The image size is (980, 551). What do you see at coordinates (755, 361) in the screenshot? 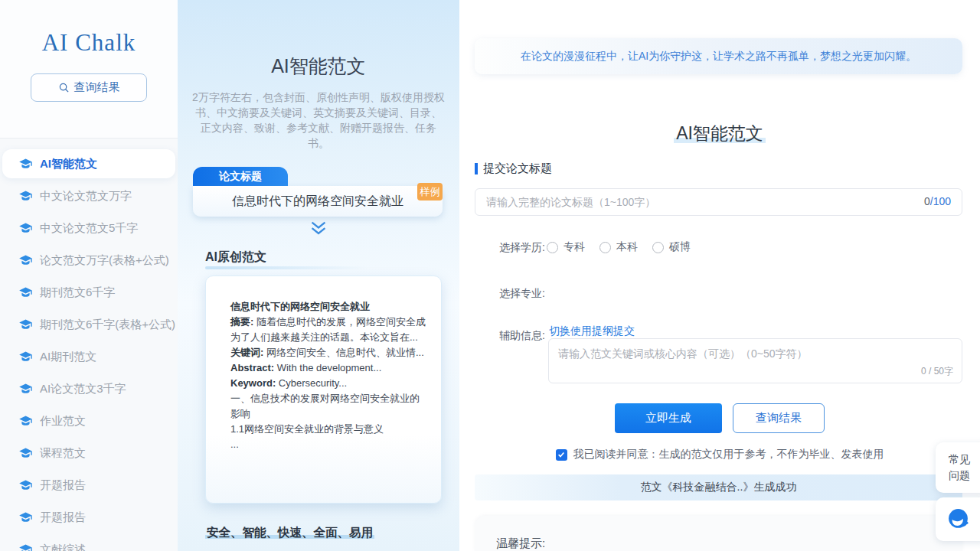
I see `aux-info-field-wrap: 0 / 50字` at bounding box center [755, 361].